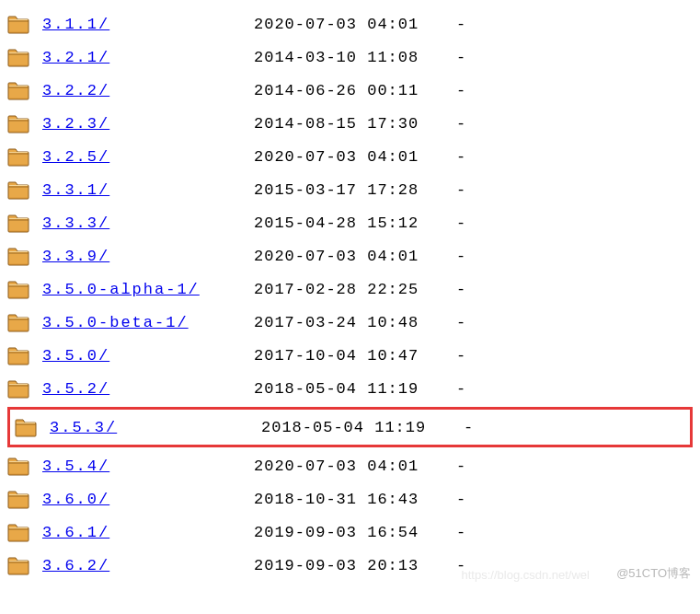  I want to click on list-row: 3.3.1/2015-03-17 17:28-, so click(350, 190).